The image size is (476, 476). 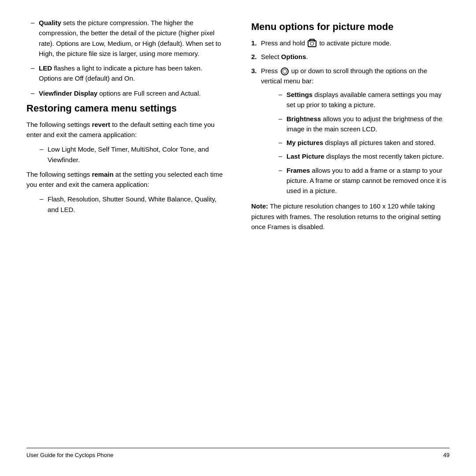 I want to click on bullet-content: My pictures displays all pictures taken …, so click(x=368, y=143).